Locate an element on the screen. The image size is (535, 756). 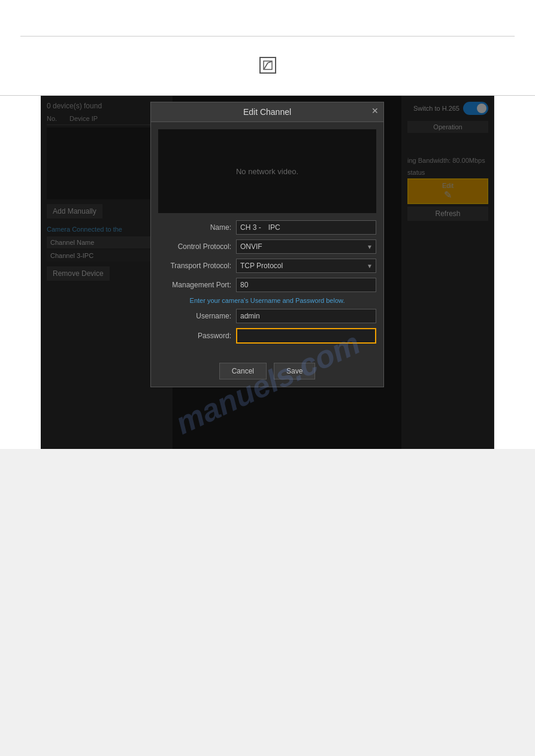
username-label: Username: is located at coordinates (197, 316).